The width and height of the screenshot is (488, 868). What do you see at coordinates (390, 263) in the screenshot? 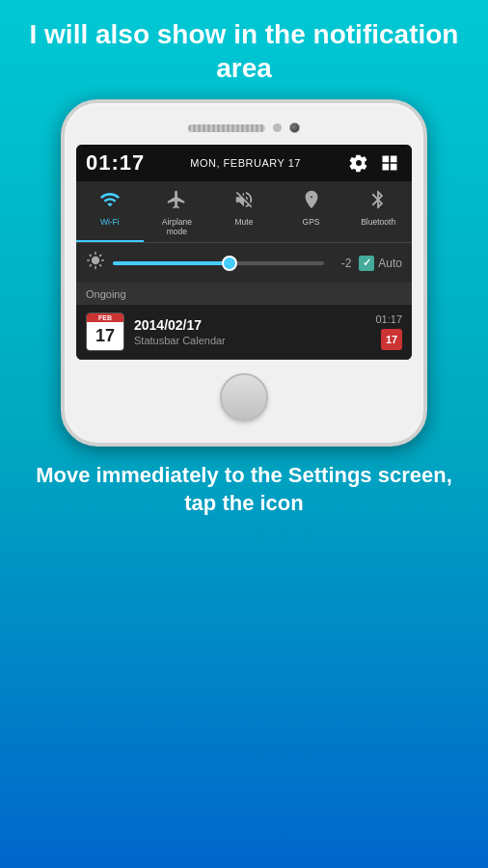
I see `auto-label: Auto` at bounding box center [390, 263].